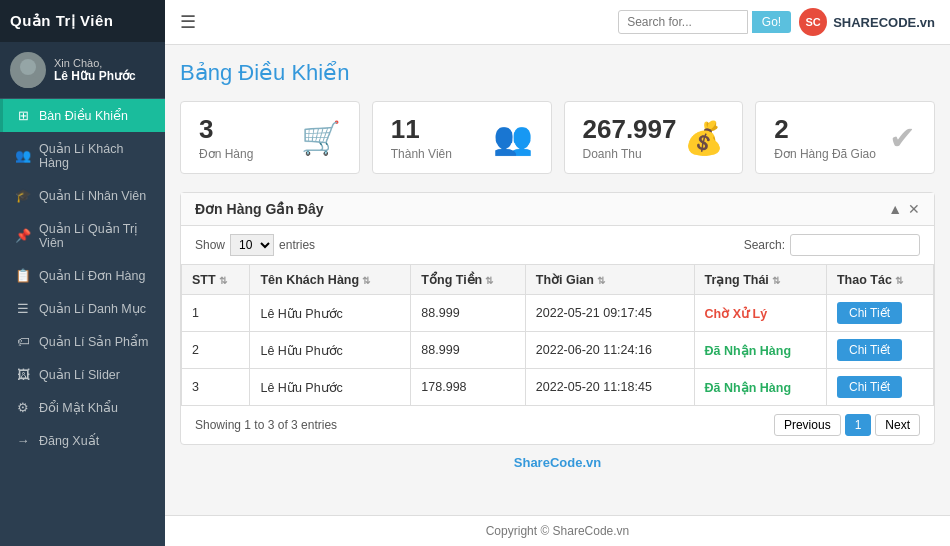 The height and width of the screenshot is (546, 950). I want to click on sidebar-item-categories: ☰Quản Lí Danh Mục, so click(82, 308).